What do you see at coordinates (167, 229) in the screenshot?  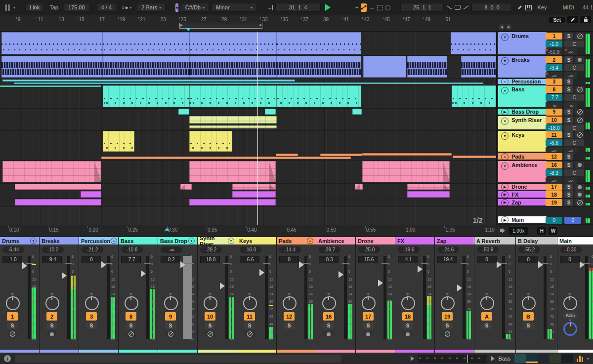 I see `loop-start-time-marker` at bounding box center [167, 229].